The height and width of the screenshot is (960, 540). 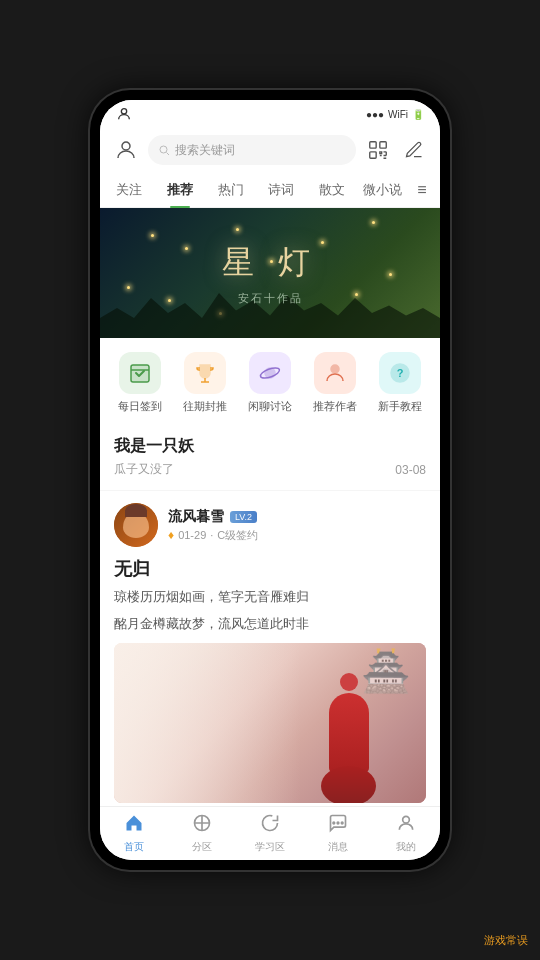 What do you see at coordinates (230, 190) in the screenshot?
I see `tab-hot: 热门` at bounding box center [230, 190].